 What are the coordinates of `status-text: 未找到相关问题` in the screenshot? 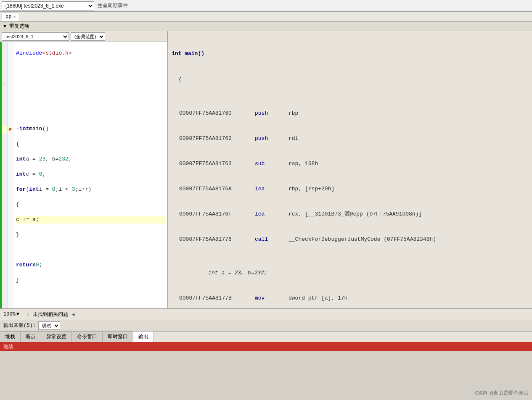 It's located at (50, 314).